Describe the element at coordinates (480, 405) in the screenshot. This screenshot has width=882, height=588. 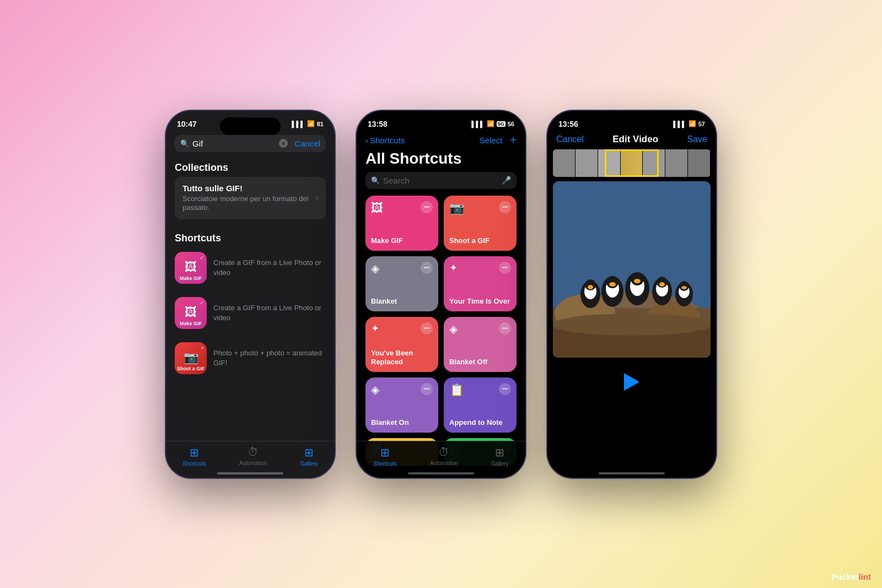
I see `card-append-note: 📋 ••• Append to Note` at that location.